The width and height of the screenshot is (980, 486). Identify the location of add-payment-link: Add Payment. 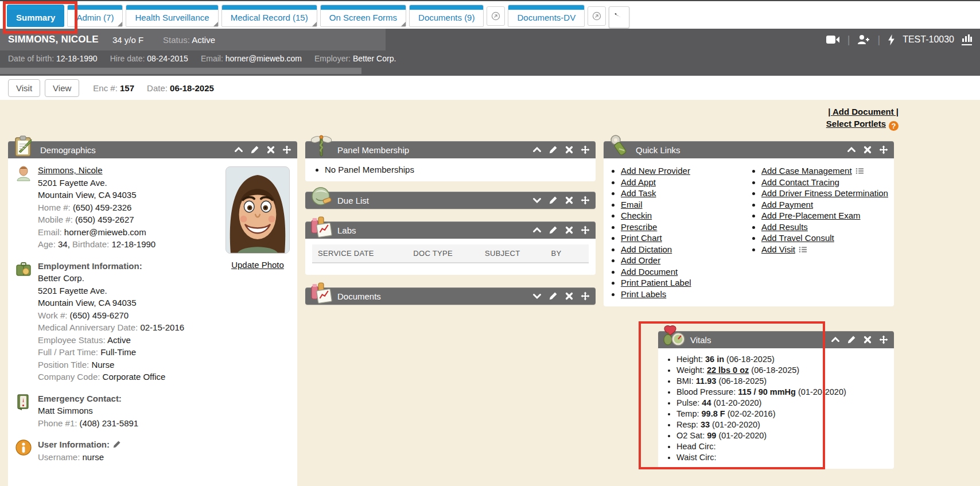
(787, 204).